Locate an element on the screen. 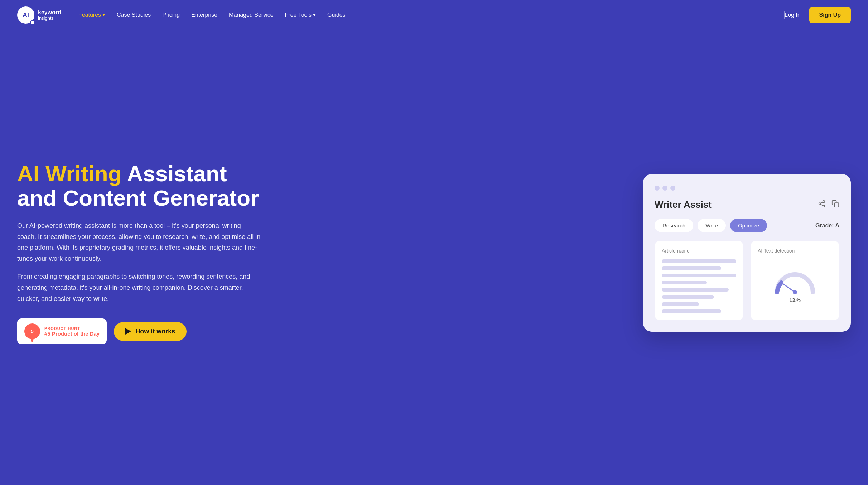  nav-enterprise: Enterprise is located at coordinates (204, 15).